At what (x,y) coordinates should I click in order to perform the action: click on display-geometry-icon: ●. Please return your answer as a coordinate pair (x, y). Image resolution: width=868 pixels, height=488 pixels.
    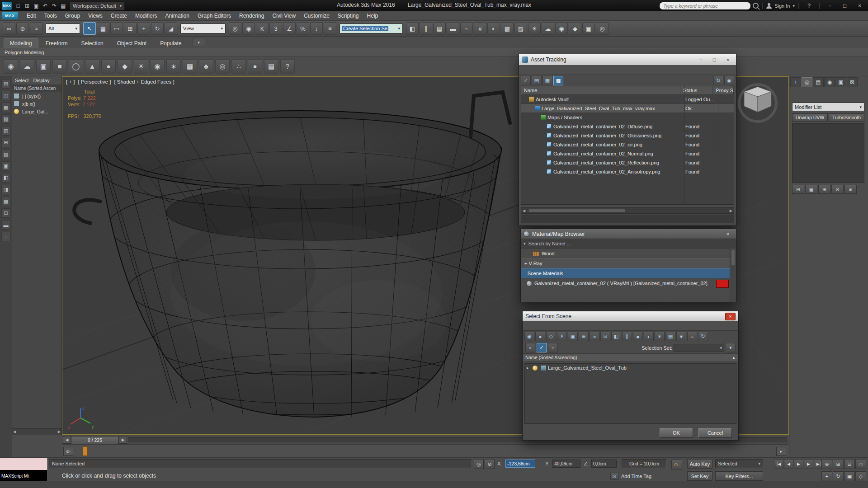
    Looking at the image, I should click on (540, 336).